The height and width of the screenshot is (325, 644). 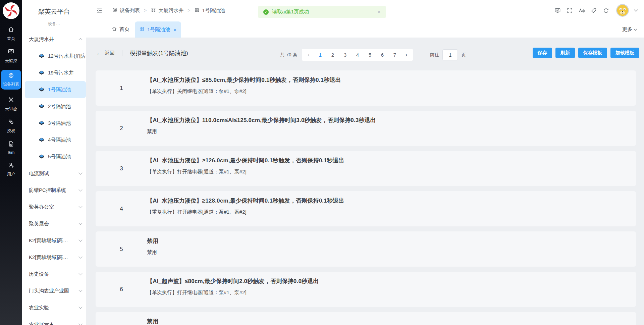 I want to click on page-number: 3, so click(x=345, y=55).